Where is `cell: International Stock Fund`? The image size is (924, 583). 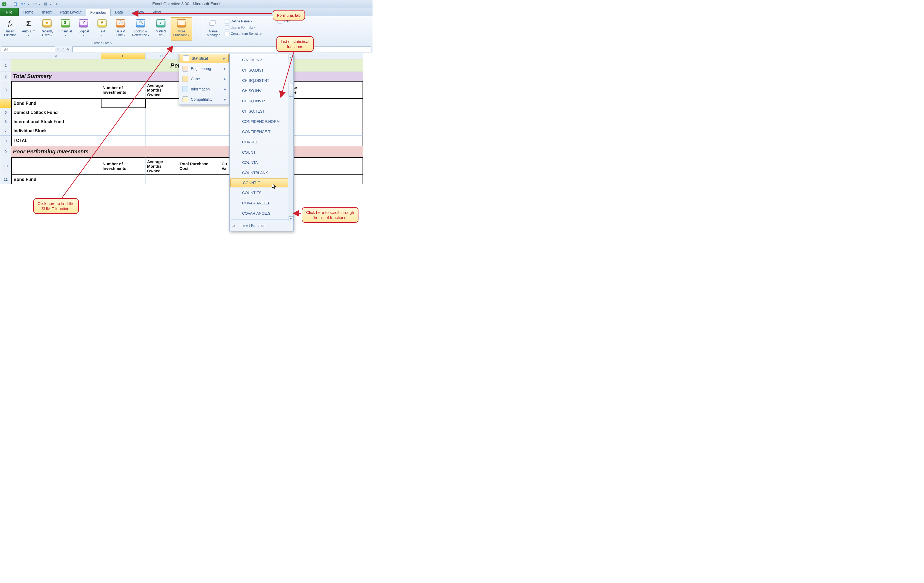 cell: International Stock Fund is located at coordinates (56, 122).